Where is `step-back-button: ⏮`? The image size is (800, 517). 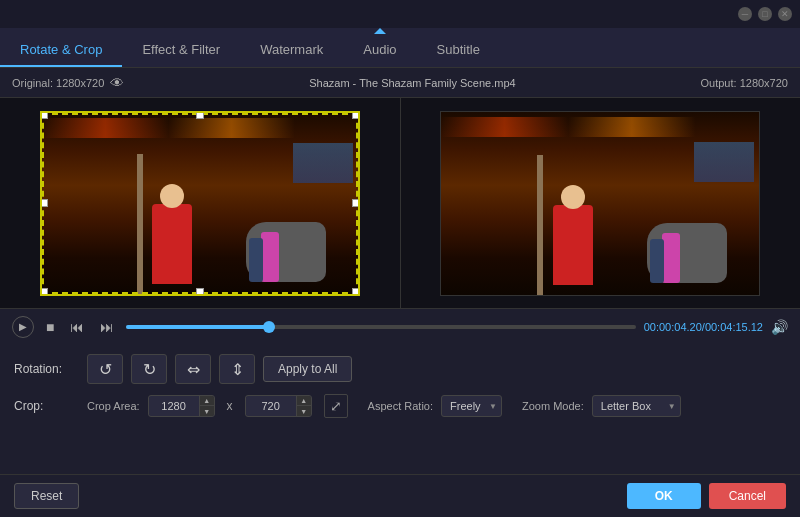
step-back-button: ⏮ is located at coordinates (77, 327).